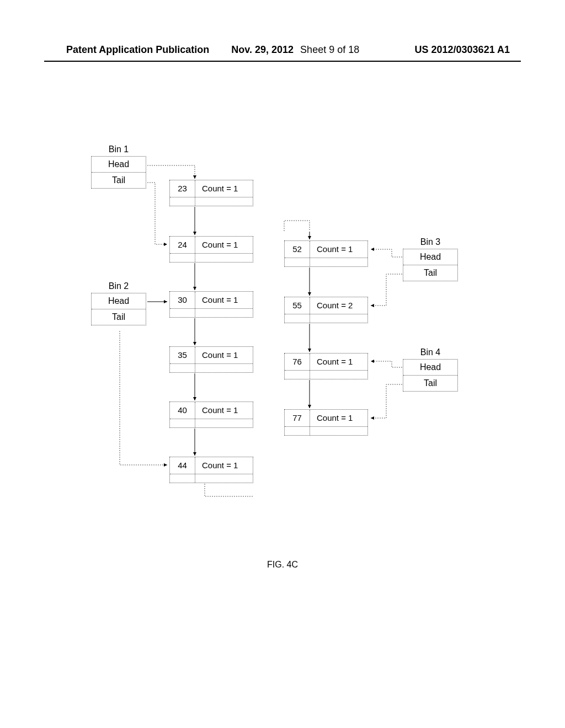  I want to click on node-52-value: 52, so click(297, 249).